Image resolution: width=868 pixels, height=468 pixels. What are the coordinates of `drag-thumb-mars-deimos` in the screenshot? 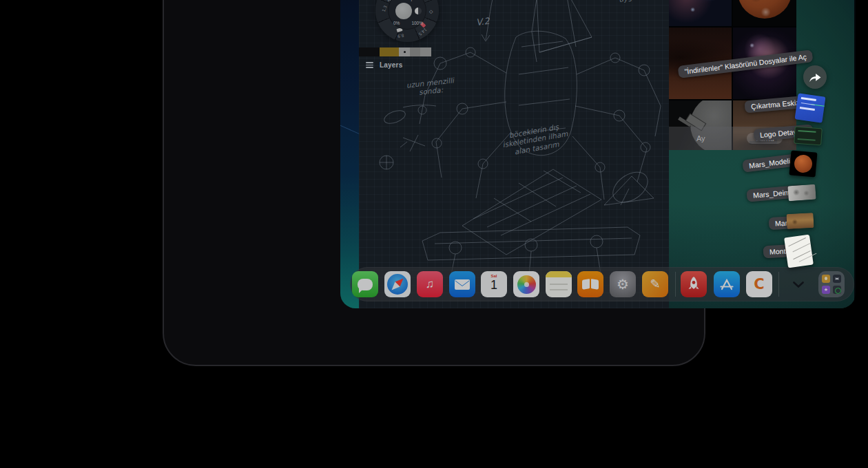 It's located at (802, 193).